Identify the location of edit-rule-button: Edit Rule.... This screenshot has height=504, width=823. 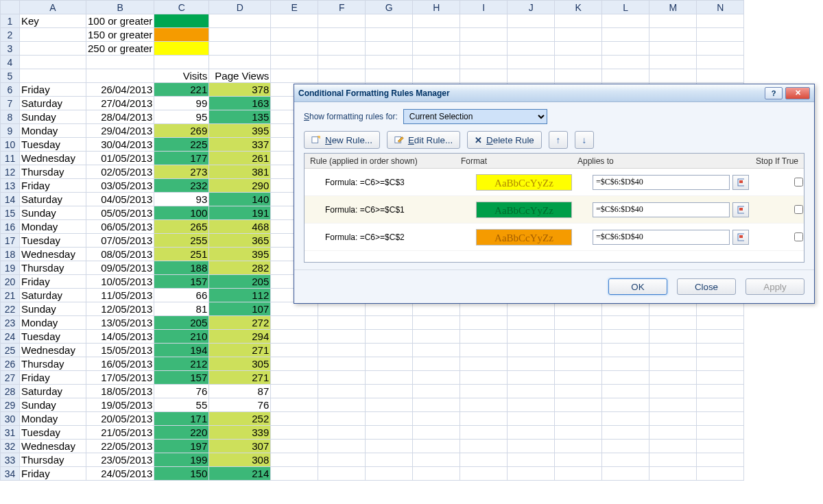
(424, 140).